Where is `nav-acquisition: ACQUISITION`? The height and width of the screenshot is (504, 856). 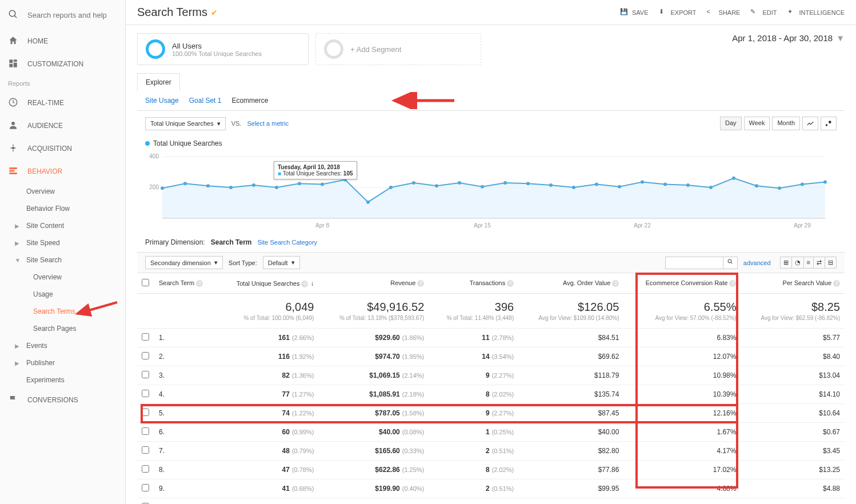 nav-acquisition: ACQUISITION is located at coordinates (63, 149).